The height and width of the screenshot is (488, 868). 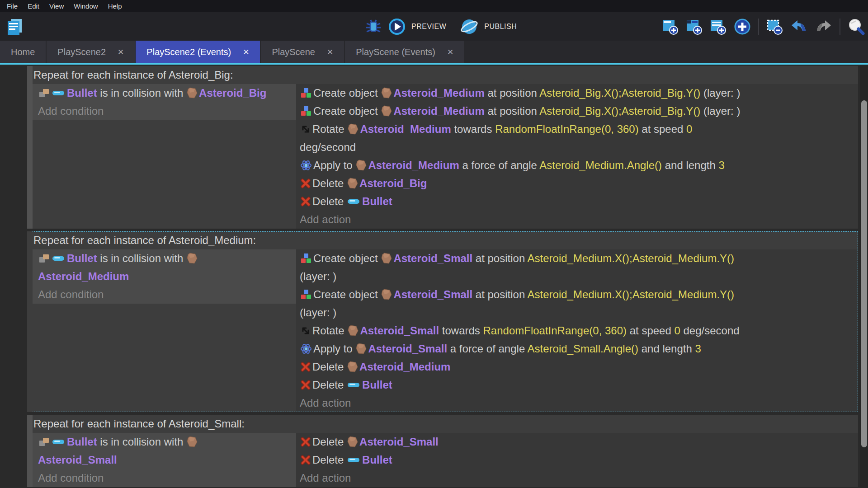 What do you see at coordinates (718, 27) in the screenshot?
I see `add-comment-icon` at bounding box center [718, 27].